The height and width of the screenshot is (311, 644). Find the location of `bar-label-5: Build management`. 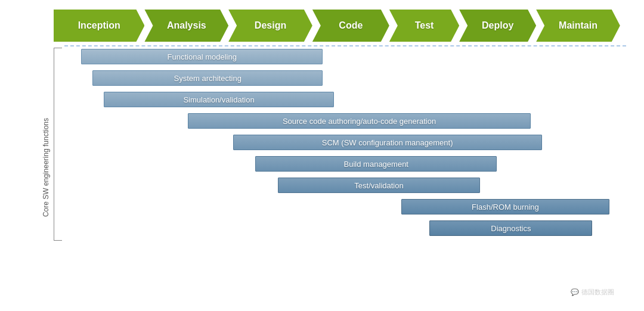

bar-label-5: Build management is located at coordinates (376, 164).